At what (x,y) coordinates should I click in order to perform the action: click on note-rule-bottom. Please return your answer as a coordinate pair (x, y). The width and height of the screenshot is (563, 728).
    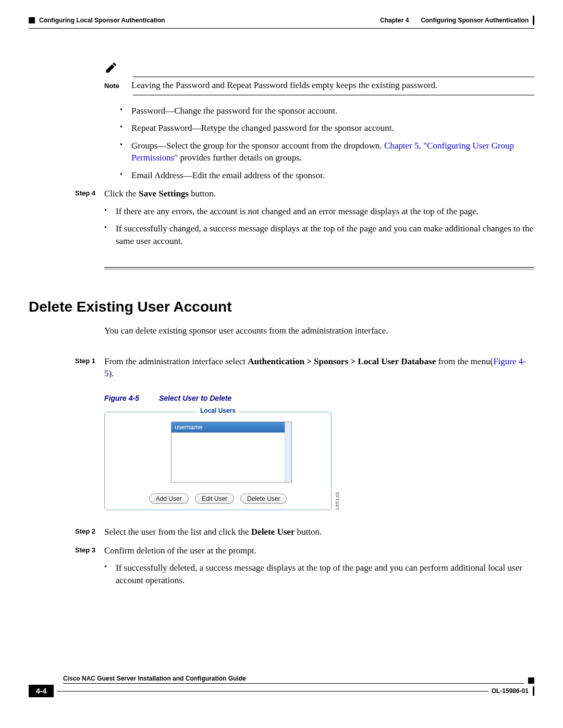
    Looking at the image, I should click on (334, 95).